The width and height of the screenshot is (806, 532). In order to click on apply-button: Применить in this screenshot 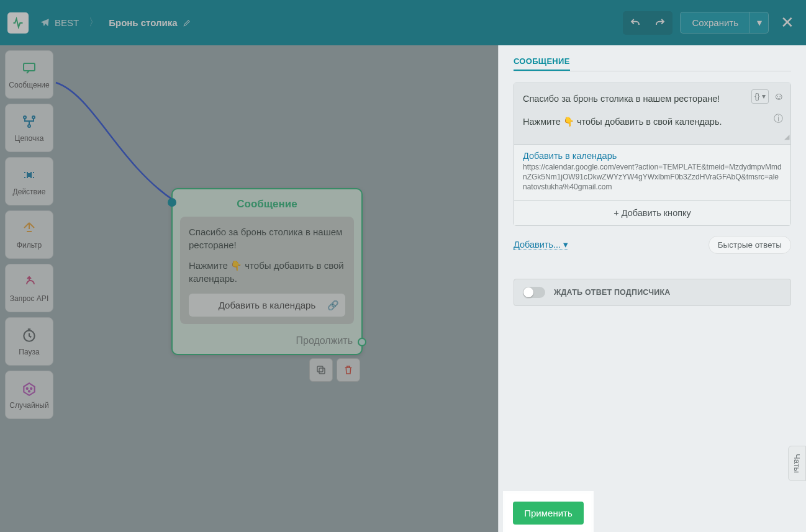, I will do `click(548, 513)`.